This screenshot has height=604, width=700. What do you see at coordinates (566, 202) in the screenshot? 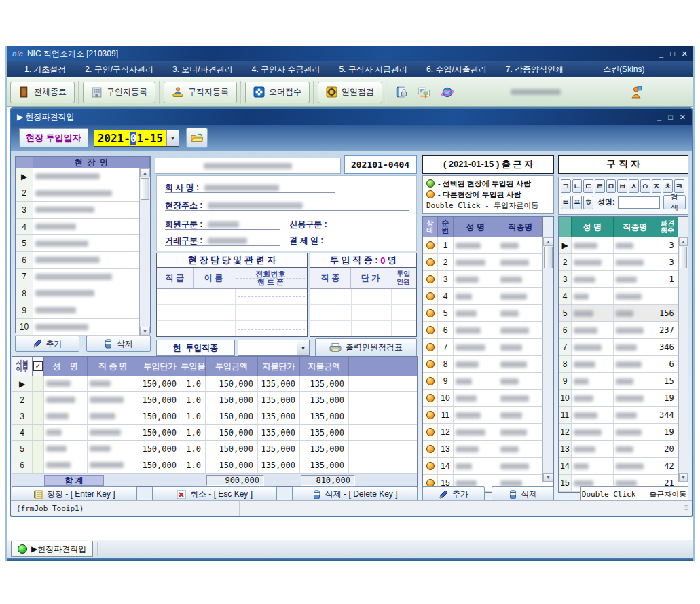
I see `consonant-key: ㅌ` at bounding box center [566, 202].